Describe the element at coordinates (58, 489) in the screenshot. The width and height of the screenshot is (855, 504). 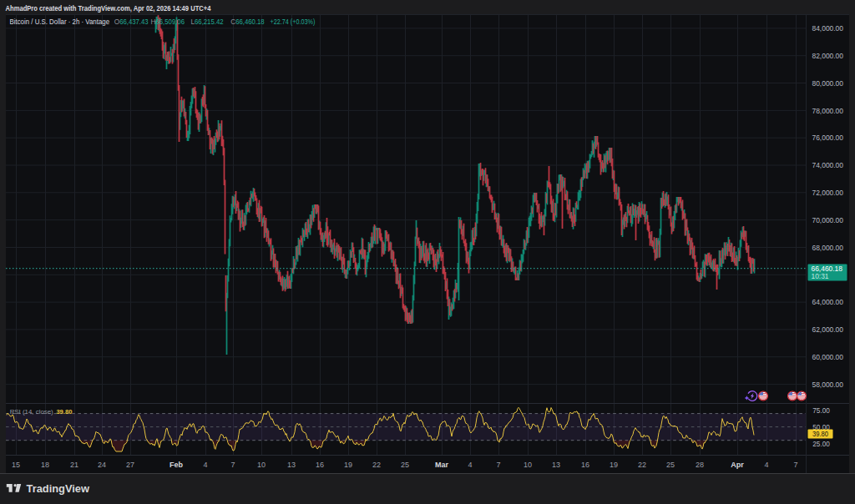
I see `svg-text: TradingView` at that location.